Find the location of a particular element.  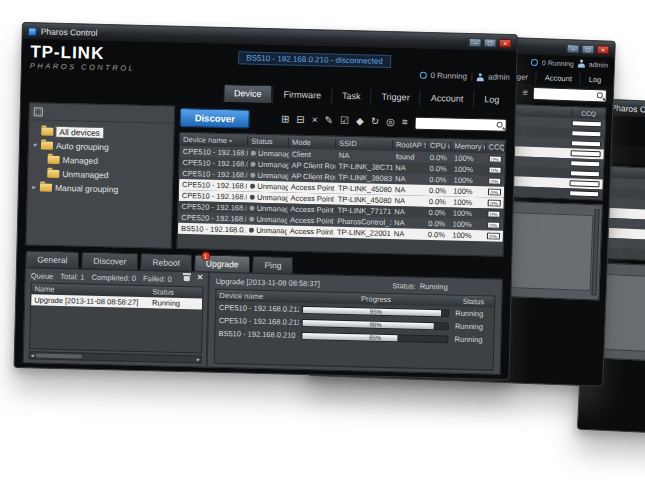

manage-icon: ⊞ is located at coordinates (286, 119).